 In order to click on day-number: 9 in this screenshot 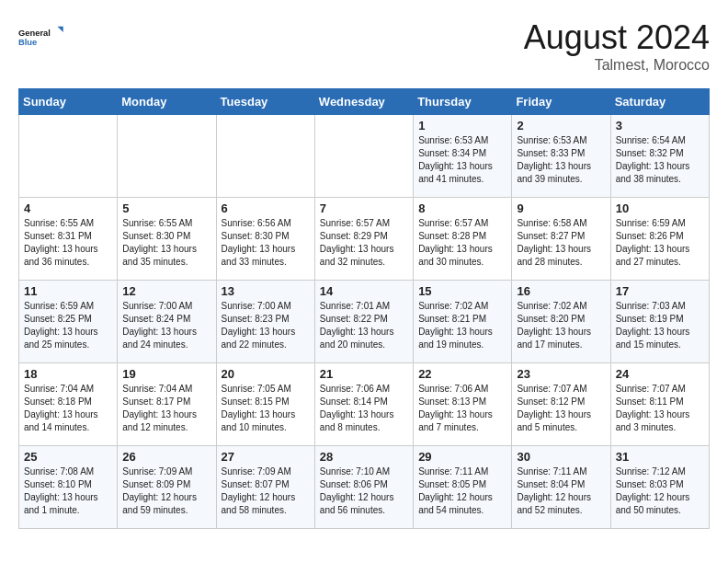, I will do `click(561, 208)`.